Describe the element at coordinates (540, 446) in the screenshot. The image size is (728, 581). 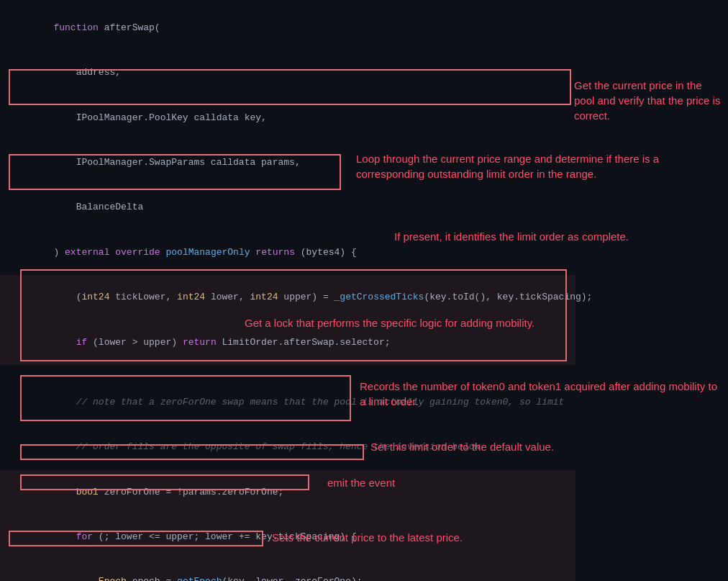
I see `annotation-set-default: Set this limit order to the default valu…` at that location.